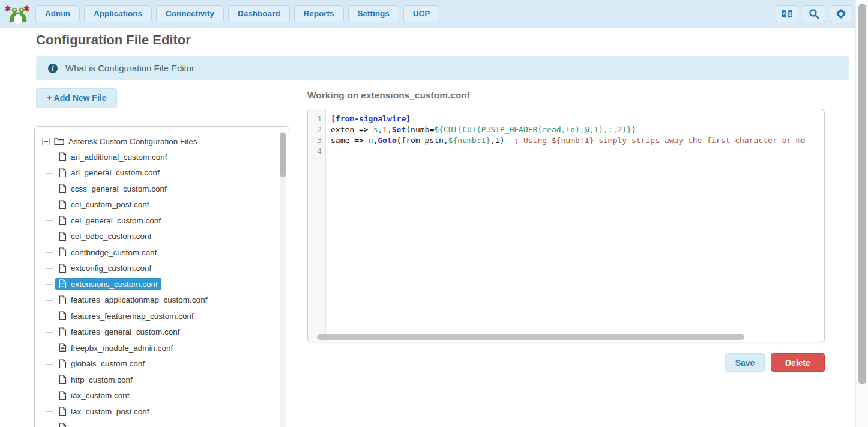 This screenshot has width=868, height=427. What do you see at coordinates (111, 268) in the screenshot?
I see `file-name: extconfig_custom.conf` at bounding box center [111, 268].